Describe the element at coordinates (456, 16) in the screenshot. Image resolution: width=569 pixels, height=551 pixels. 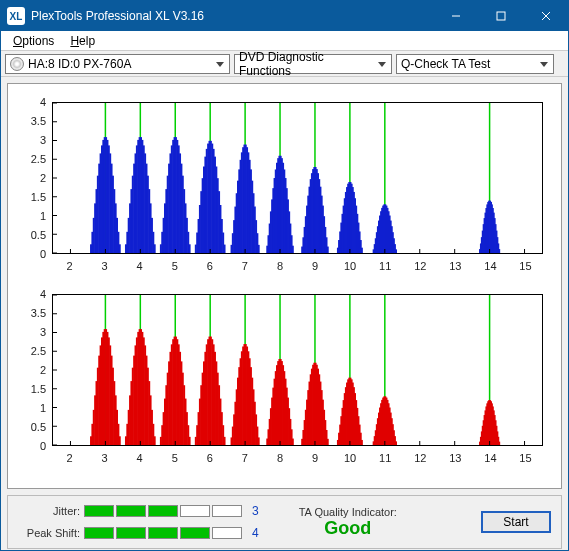
I see `minimize-button` at that location.